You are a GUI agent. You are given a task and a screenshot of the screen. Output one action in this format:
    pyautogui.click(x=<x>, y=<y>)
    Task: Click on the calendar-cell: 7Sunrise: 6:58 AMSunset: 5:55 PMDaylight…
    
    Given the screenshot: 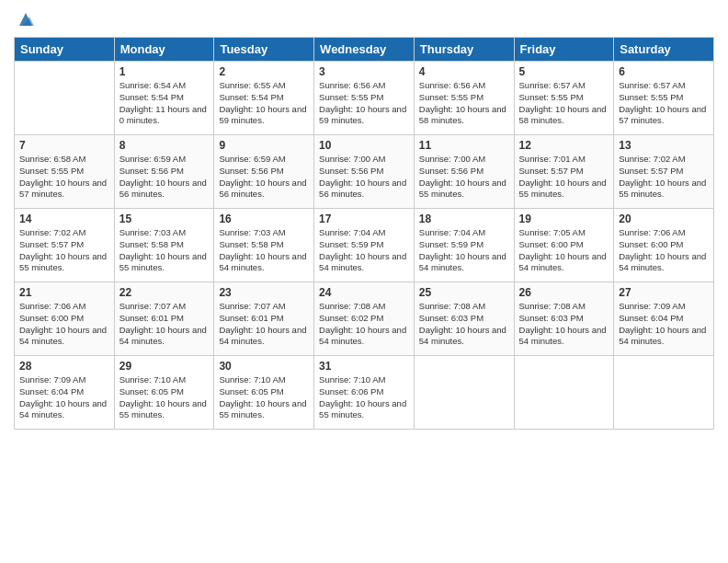 What is the action you would take?
    pyautogui.click(x=64, y=172)
    